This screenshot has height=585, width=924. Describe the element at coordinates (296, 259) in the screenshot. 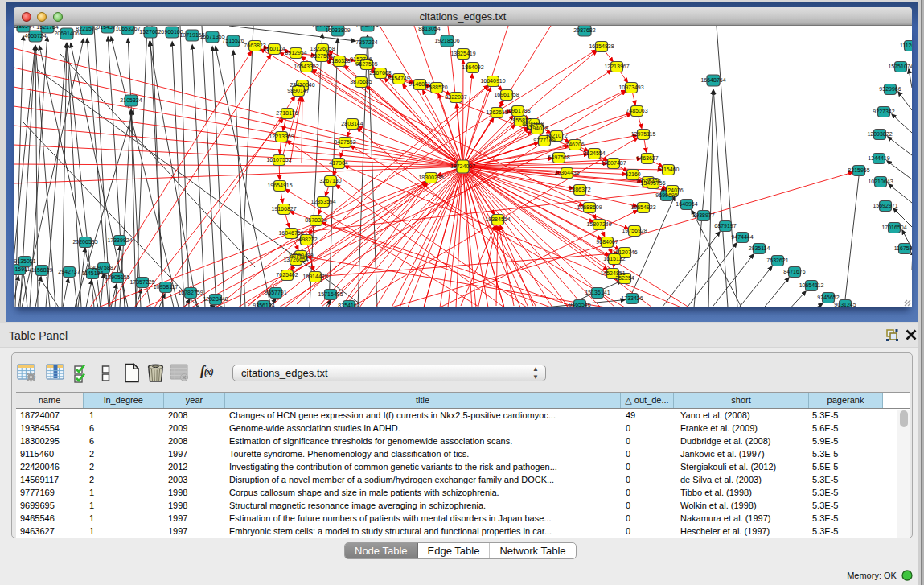

I see `svg-text: 13726654` at that location.